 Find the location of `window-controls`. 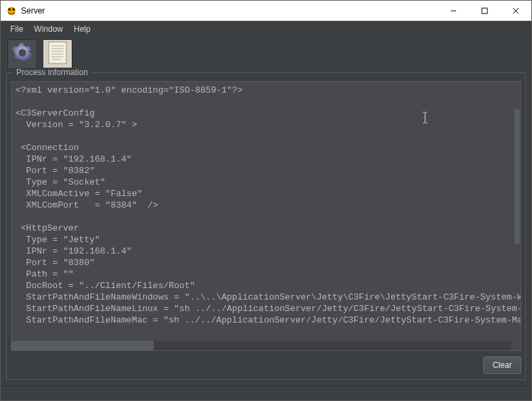

window-controls is located at coordinates (485, 11).